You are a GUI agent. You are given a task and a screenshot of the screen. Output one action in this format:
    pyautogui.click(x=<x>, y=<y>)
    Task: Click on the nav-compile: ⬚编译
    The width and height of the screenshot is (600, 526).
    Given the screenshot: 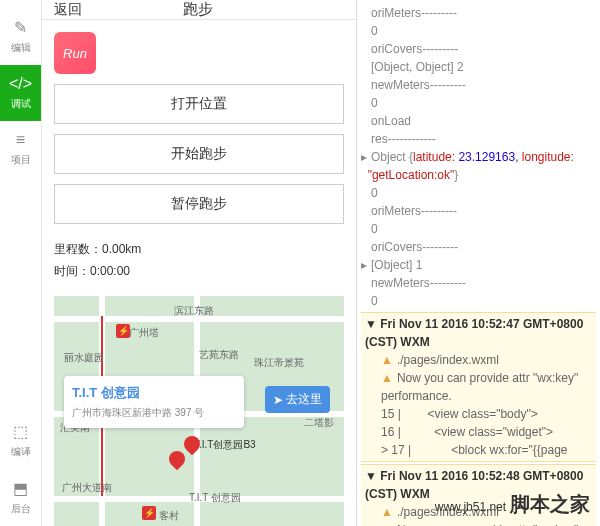 What is the action you would take?
    pyautogui.click(x=20, y=440)
    